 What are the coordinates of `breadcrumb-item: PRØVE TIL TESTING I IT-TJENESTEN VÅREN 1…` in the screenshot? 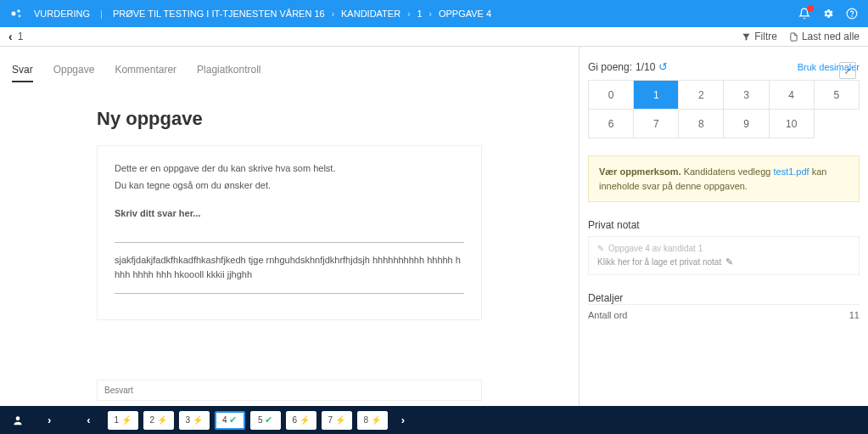 It's located at (219, 14).